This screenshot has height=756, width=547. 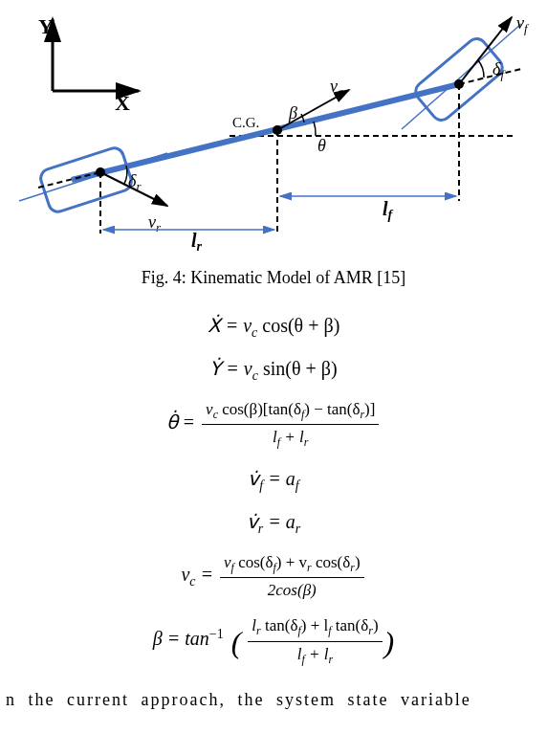 I want to click on vf-label: vf, so click(x=523, y=25).